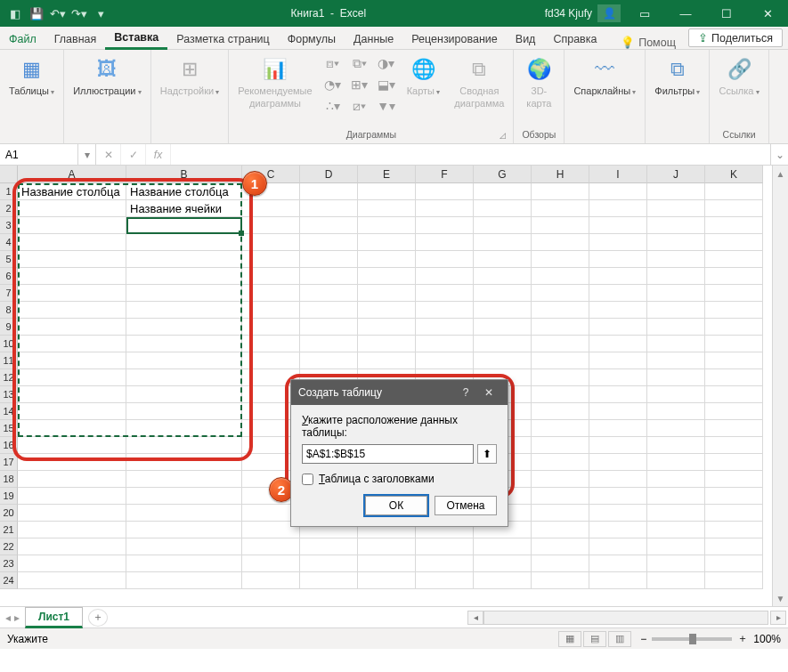 This screenshot has width=788, height=672. Describe the element at coordinates (475, 618) in the screenshot. I see `hscroll-left-icon: ◂` at that location.